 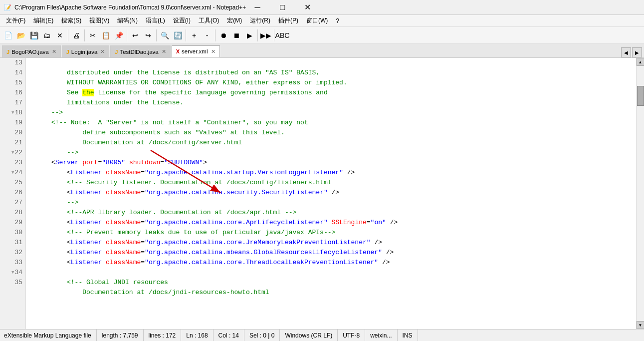 I want to click on tb-macro-stop: ⏹, so click(x=236, y=35).